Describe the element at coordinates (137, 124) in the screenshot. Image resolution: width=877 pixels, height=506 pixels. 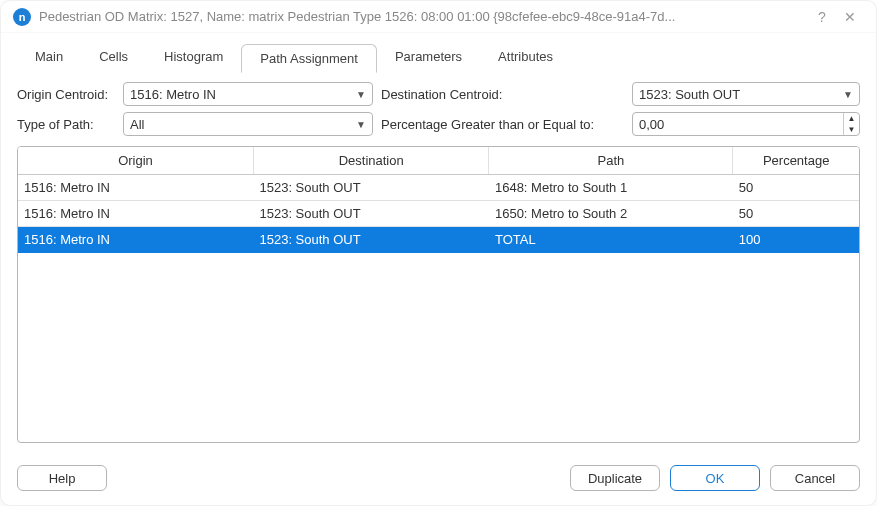
I see `type-of-path-value: All` at that location.